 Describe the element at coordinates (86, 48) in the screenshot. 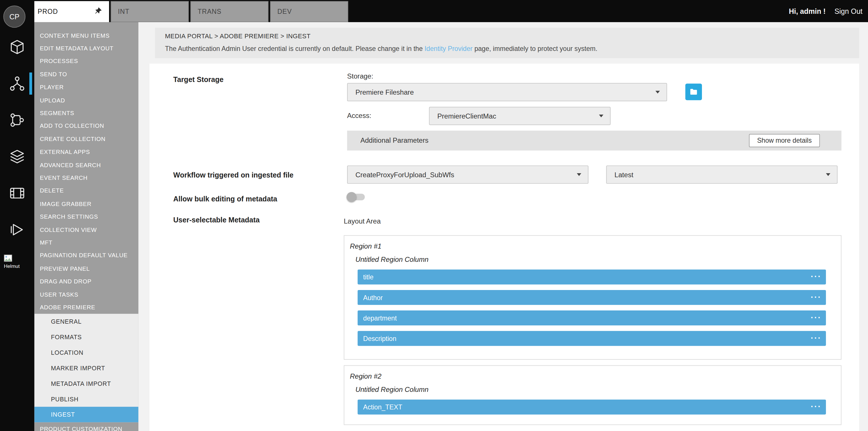

I see `sidebar-item-edit-metadata-layout: EDIT METADATA LAYOUT` at that location.